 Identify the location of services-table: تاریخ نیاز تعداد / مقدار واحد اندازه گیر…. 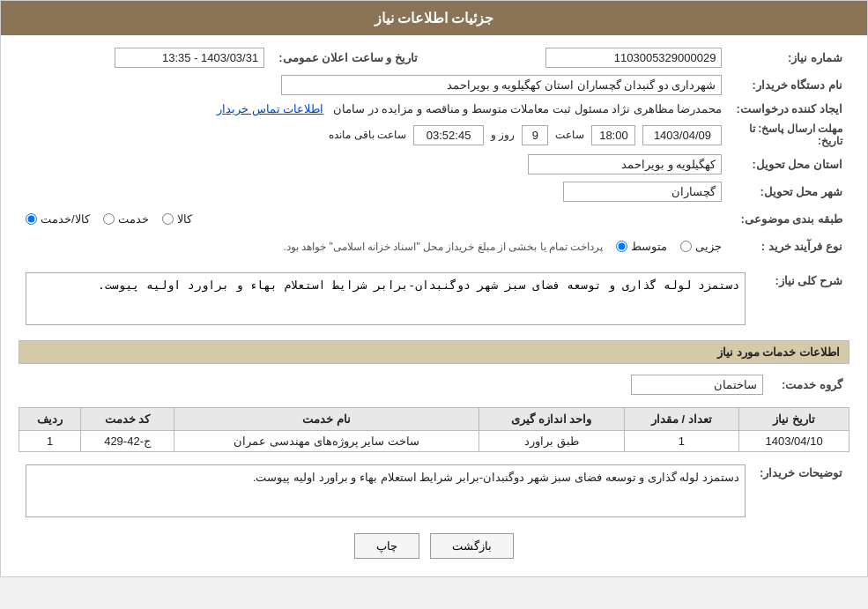
(434, 430).